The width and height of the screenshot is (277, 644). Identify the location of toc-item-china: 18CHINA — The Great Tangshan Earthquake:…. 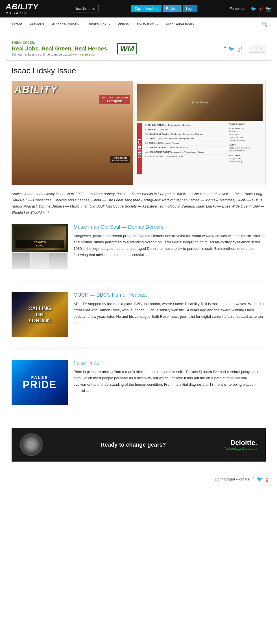
(186, 139).